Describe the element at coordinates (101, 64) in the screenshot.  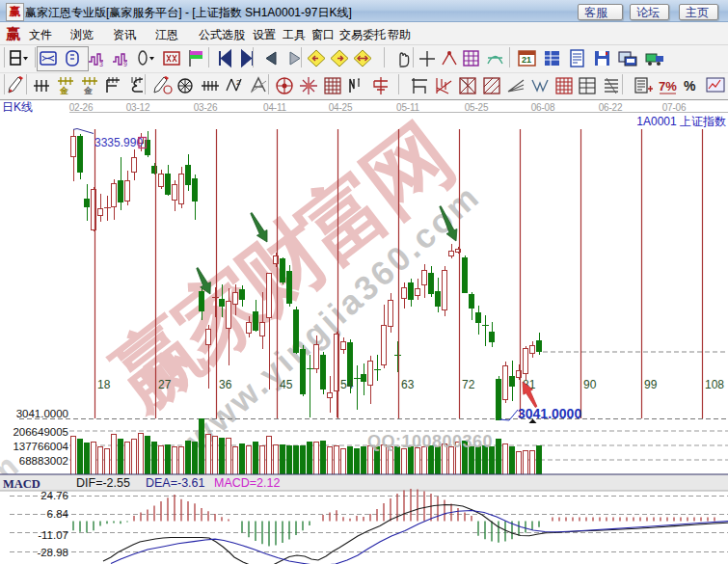
I see `svg-text: 3` at that location.